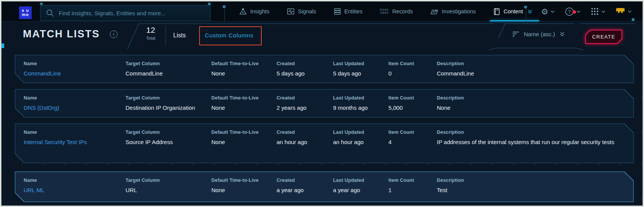 This screenshot has height=207, width=644. What do you see at coordinates (72, 108) in the screenshot?
I see `match-list-name-link: DNS (DstOrg)` at bounding box center [72, 108].